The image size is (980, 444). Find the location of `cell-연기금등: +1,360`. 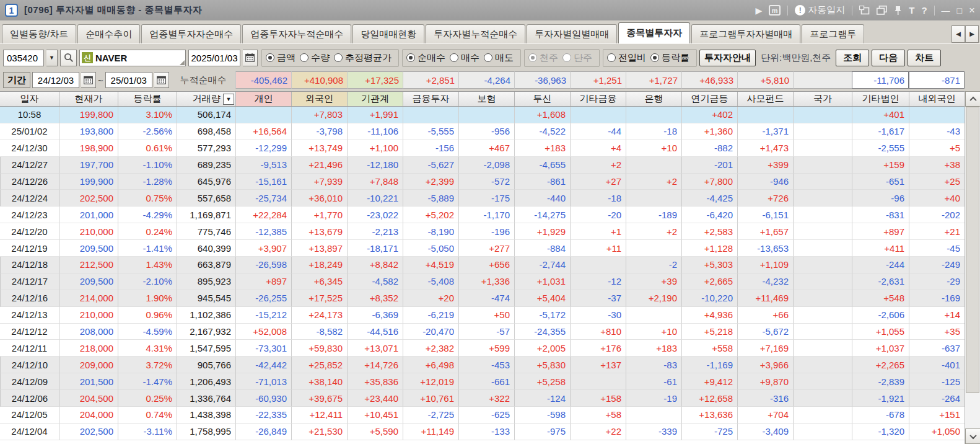

cell-연기금등: +1,360 is located at coordinates (709, 131).